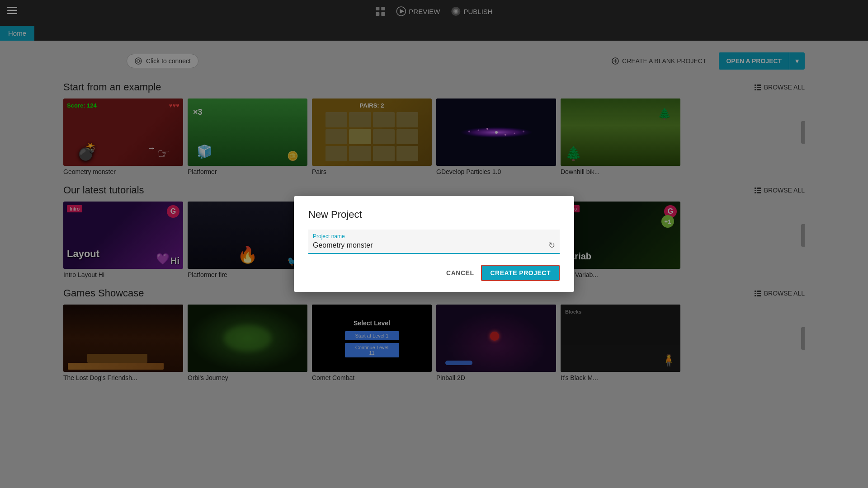 This screenshot has width=868, height=488. I want to click on refresh-icon: ↻, so click(552, 245).